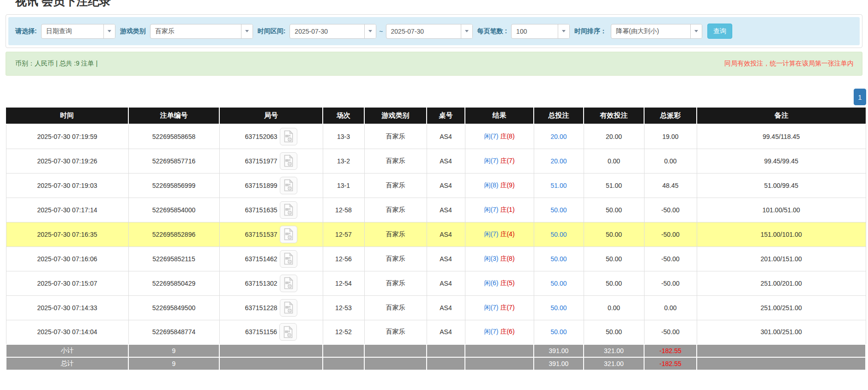 Image resolution: width=868 pixels, height=390 pixels. Describe the element at coordinates (781, 116) in the screenshot. I see `column-header: 备注` at that location.